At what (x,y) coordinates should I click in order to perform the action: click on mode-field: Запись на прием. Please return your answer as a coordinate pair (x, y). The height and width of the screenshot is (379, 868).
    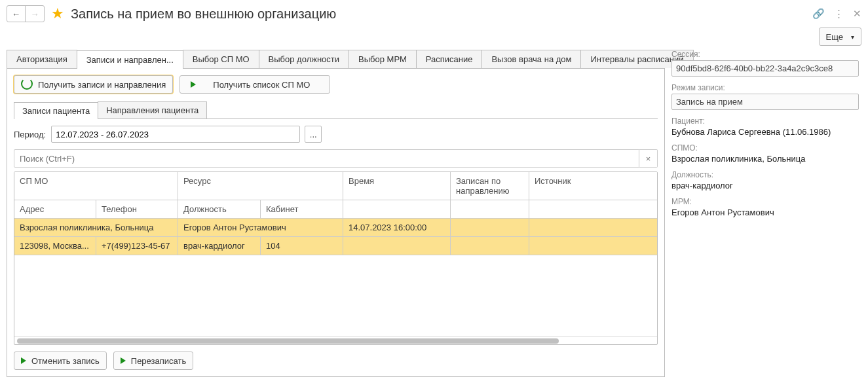
    Looking at the image, I should click on (765, 102).